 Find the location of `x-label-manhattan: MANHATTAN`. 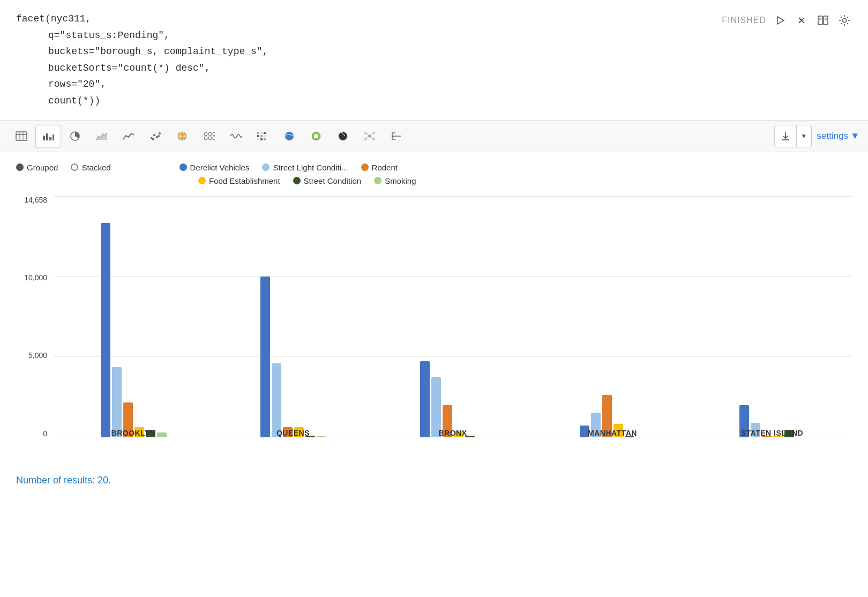

x-label-manhattan: MANHATTAN is located at coordinates (612, 433).